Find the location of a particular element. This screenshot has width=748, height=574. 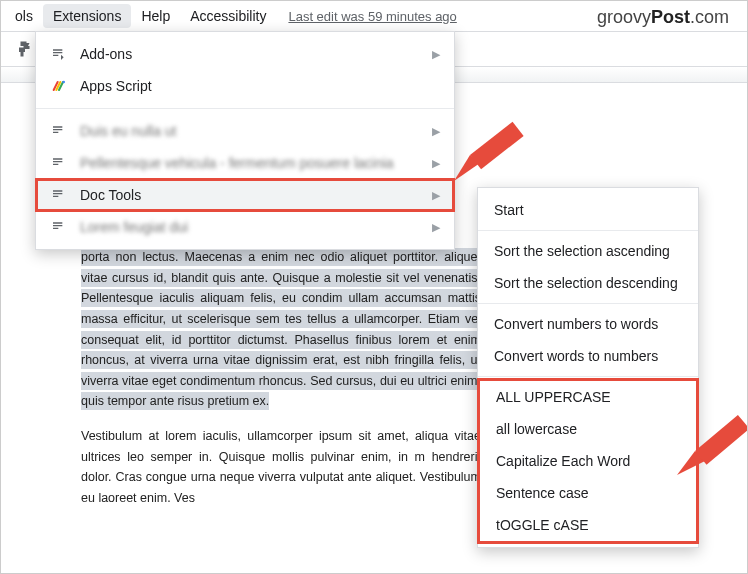

submenu-toggle-case: tOGGLE cASE is located at coordinates (588, 525).